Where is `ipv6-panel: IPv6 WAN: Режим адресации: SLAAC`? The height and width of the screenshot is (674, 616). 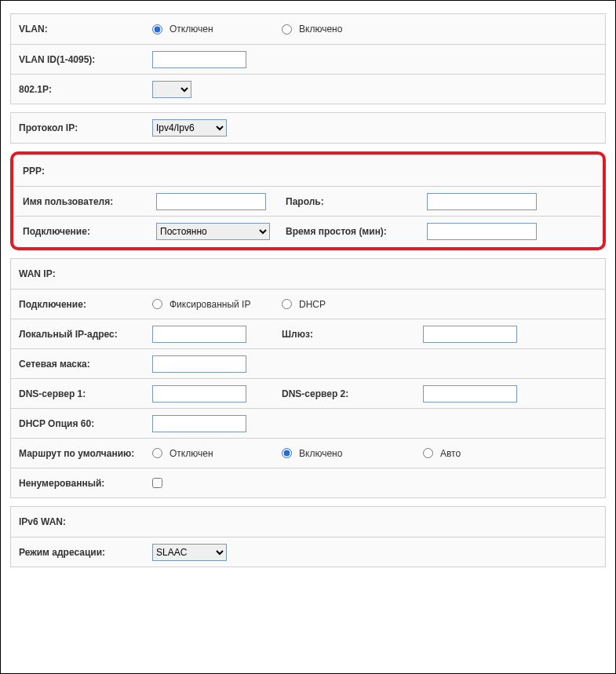
ipv6-panel: IPv6 WAN: Режим адресации: SLAAC is located at coordinates (308, 537).